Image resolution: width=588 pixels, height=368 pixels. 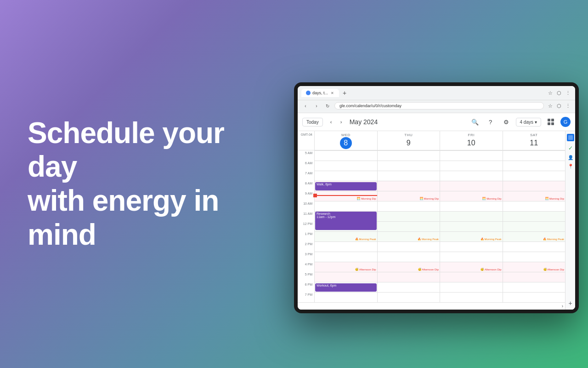 I want to click on morning-dip-label-wed: 🌅 Morning Dip, so click(x=367, y=199).